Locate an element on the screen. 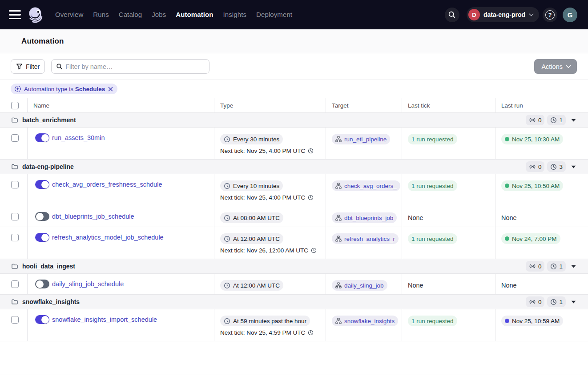 This screenshot has height=376, width=588. target-chip: check_avg_orders_ is located at coordinates (366, 186).